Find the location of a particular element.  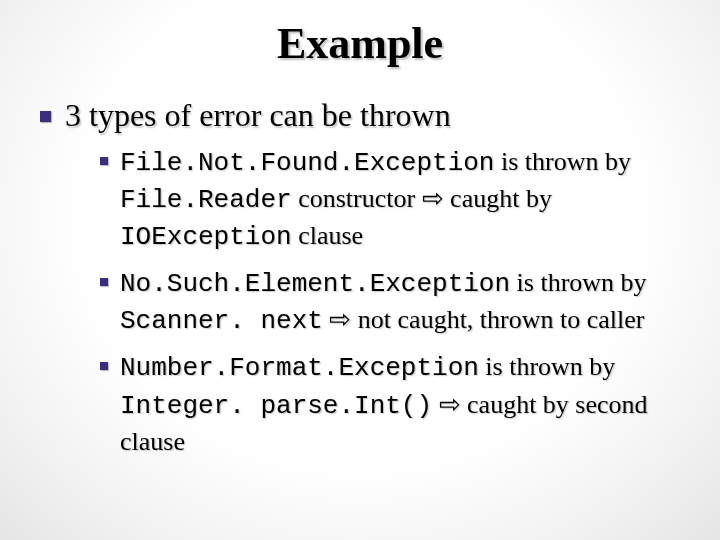

code-span: Integer. parse.Int() is located at coordinates (276, 406).